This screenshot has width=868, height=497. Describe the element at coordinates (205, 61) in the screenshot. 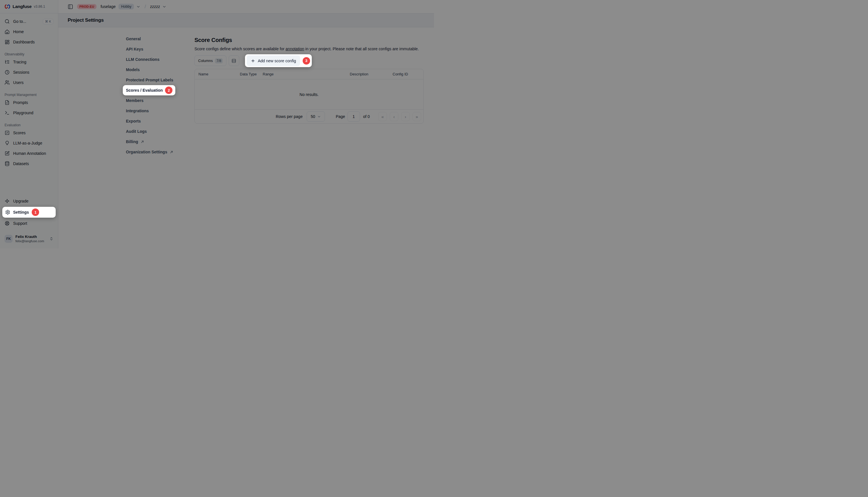

I see `columns-label: Columns` at that location.